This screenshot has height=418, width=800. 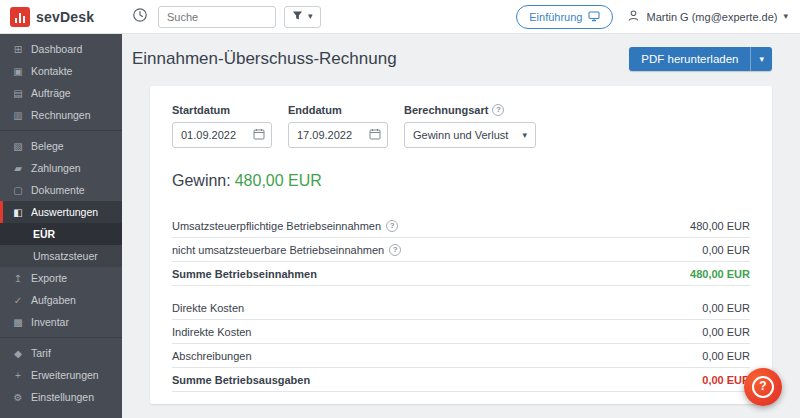 What do you see at coordinates (276, 226) in the screenshot?
I see `row-label: Umsatzsteuerpflichtige Betriebseinnahmen` at bounding box center [276, 226].